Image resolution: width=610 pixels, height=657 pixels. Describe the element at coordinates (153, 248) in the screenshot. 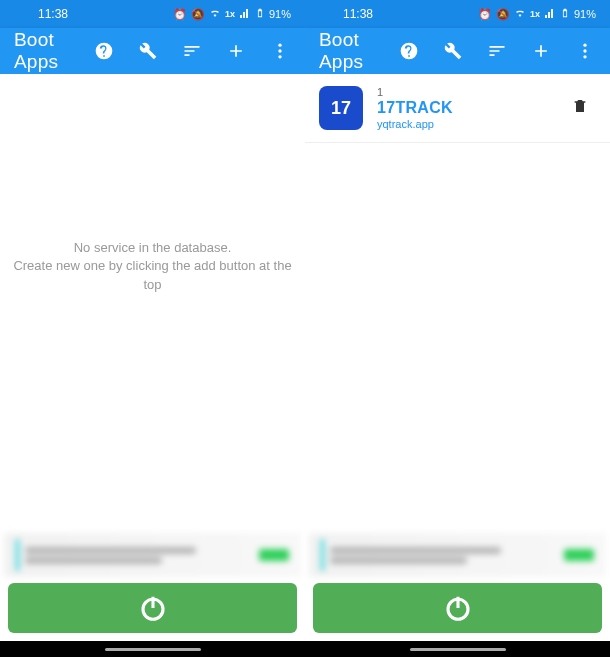

I see `empty-title: No service in the database.` at that location.